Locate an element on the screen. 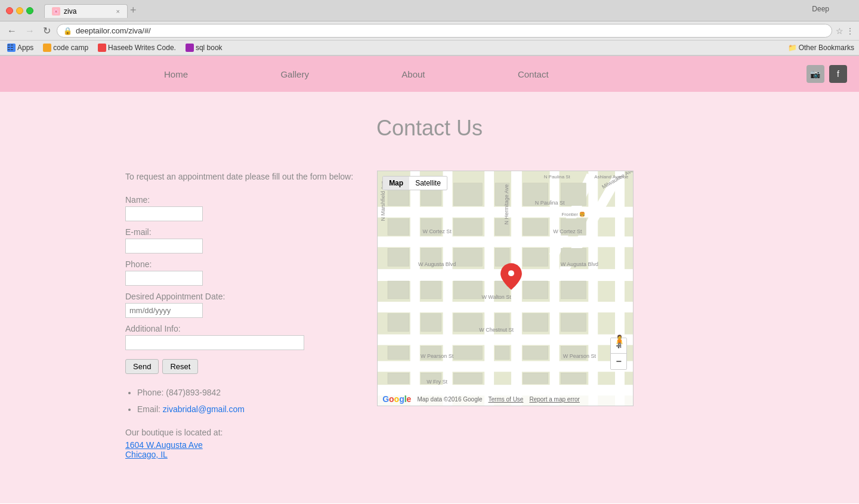 The height and width of the screenshot is (504, 859). url-input is located at coordinates (451, 31).